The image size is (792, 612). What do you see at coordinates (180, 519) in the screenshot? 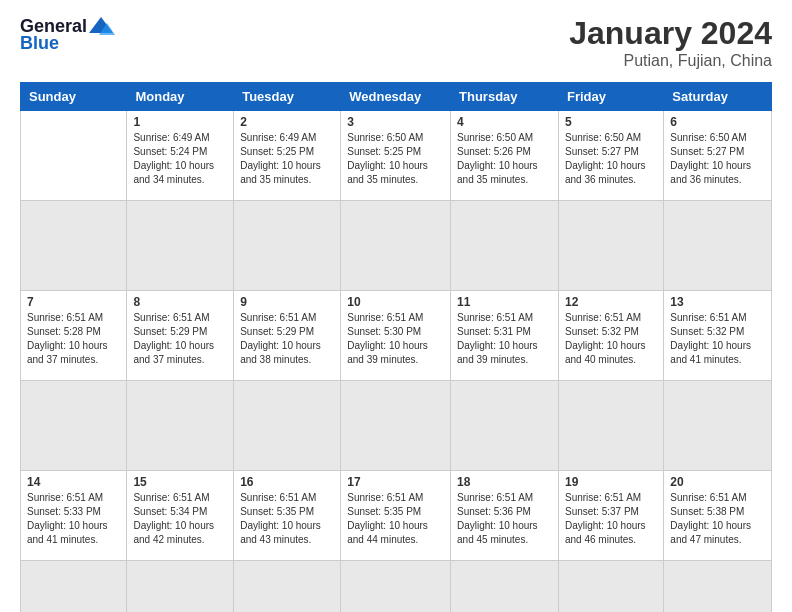
I see `day-info: Sunrise: 6:51 AMSunset: 5:34 PMDaylight:…` at bounding box center [180, 519].